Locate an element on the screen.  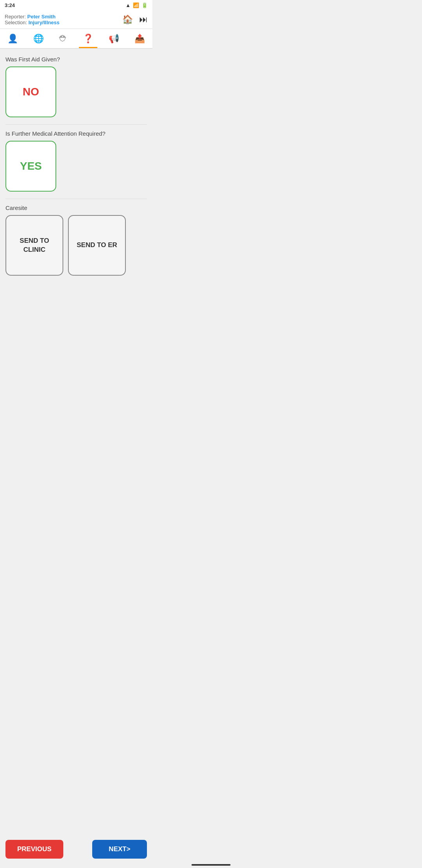
caresite-options: SEND TOCLINIC SEND TO ER is located at coordinates (76, 246).